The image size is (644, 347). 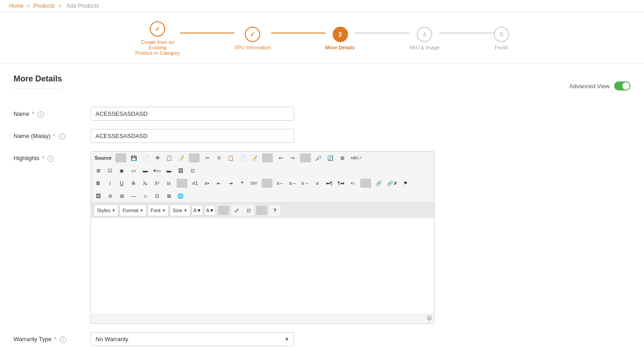 I want to click on rte-newpage-btn: 📄, so click(x=146, y=158).